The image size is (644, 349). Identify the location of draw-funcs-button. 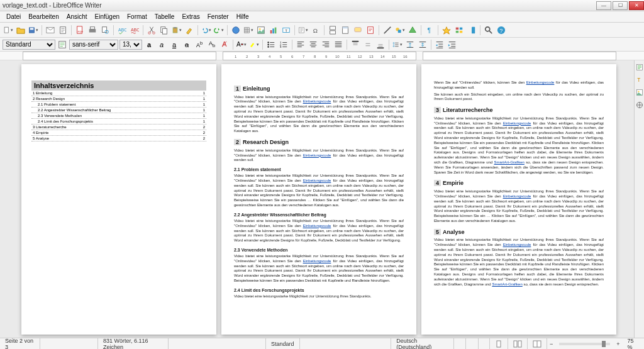
(413, 30).